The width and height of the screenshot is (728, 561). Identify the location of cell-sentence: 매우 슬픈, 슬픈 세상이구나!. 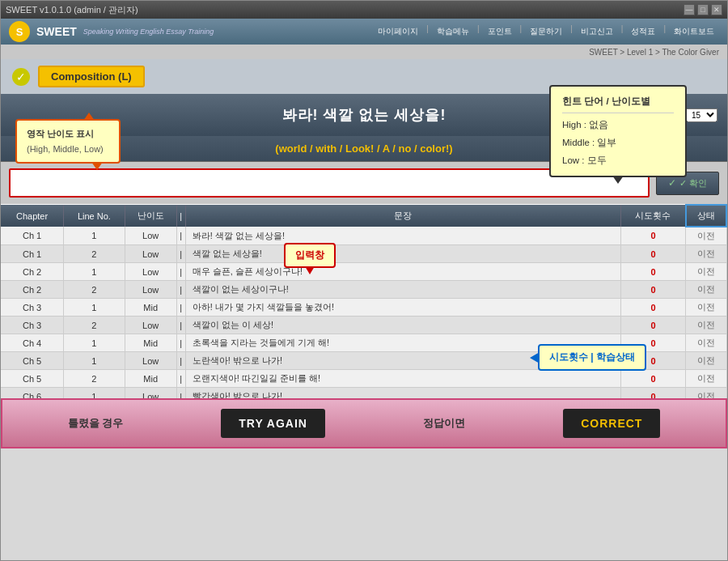
(403, 272).